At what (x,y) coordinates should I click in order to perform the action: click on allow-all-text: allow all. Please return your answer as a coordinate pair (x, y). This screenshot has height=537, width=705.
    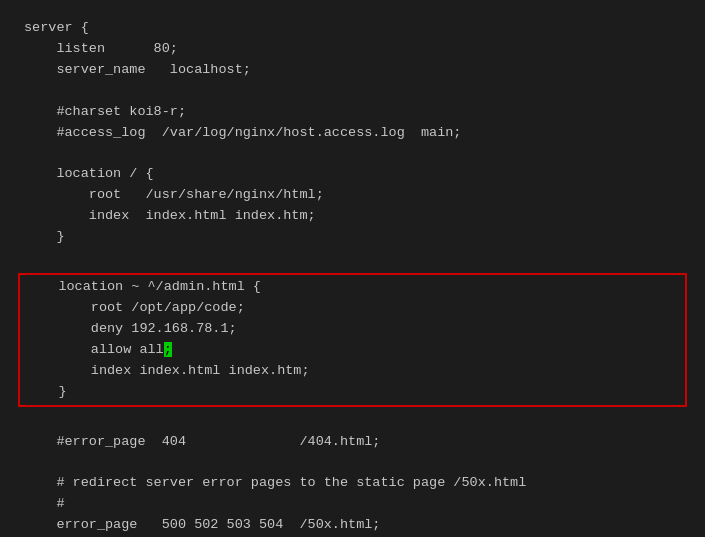
    Looking at the image, I should click on (128, 350).